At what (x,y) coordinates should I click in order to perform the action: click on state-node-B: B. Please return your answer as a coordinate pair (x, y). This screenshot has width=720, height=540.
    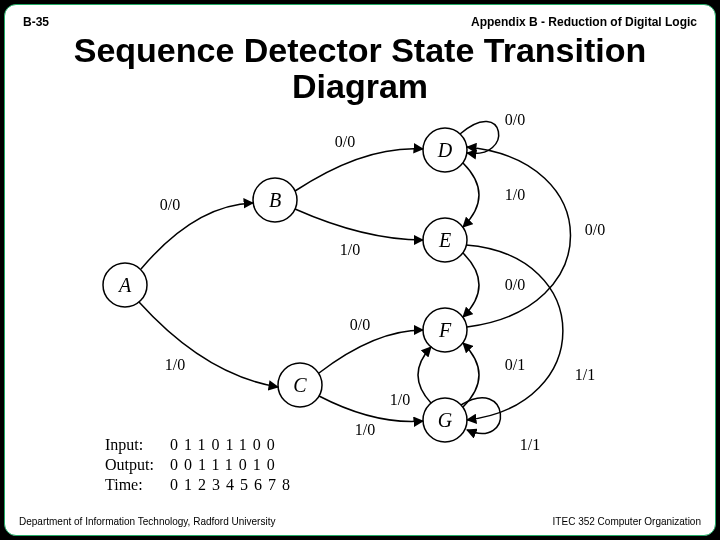
    Looking at the image, I should click on (275, 200).